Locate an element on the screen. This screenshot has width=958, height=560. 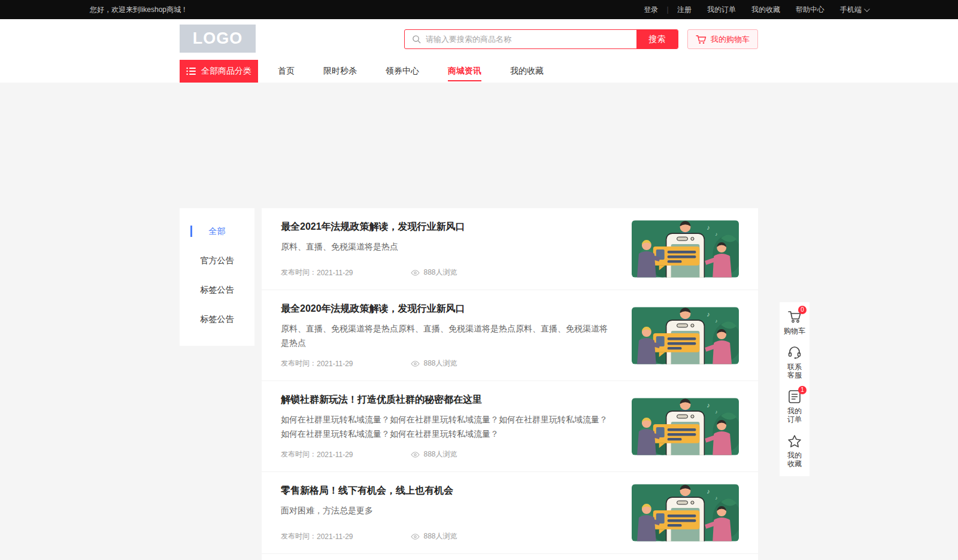
search-input is located at coordinates (531, 39).